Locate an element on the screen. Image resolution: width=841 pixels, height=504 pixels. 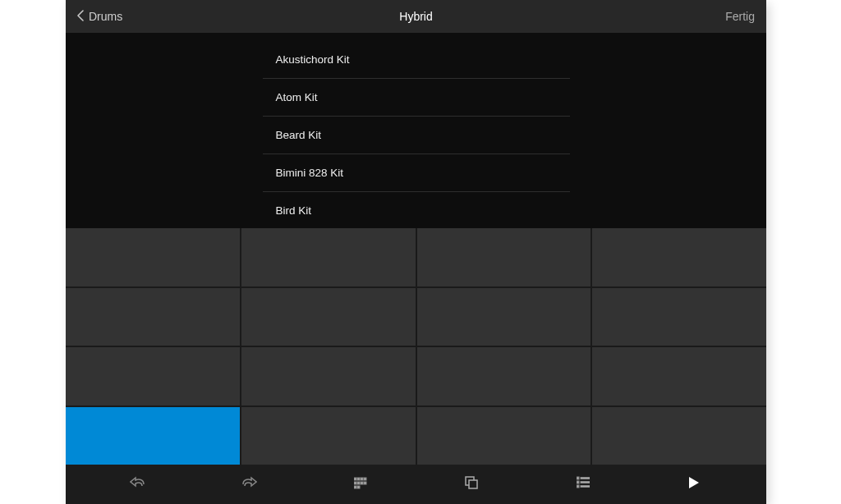
list-icon is located at coordinates (583, 484).